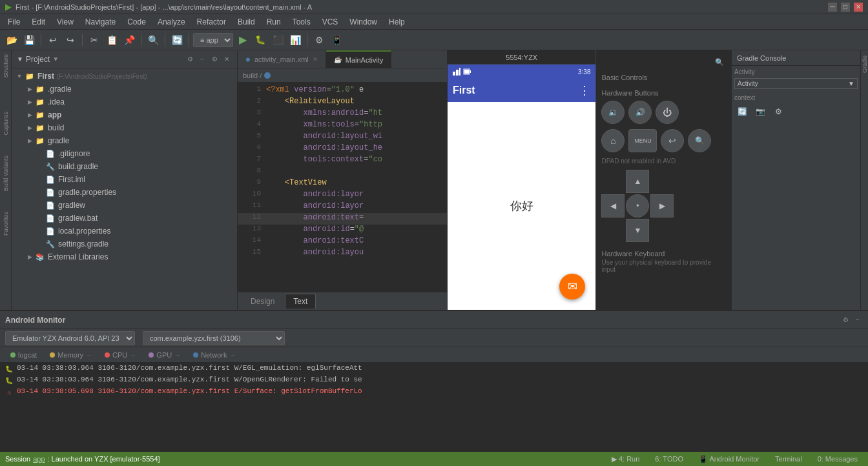  I want to click on toolbar-cut: ✂, so click(94, 40).